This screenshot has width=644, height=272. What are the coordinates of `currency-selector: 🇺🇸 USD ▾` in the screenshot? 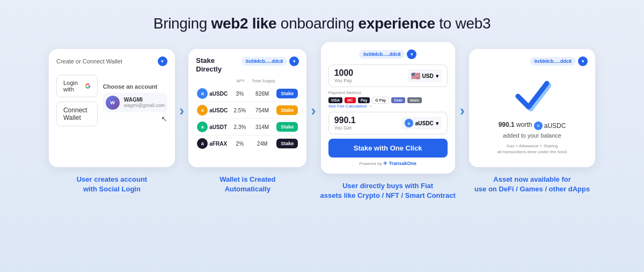 It's located at (425, 76).